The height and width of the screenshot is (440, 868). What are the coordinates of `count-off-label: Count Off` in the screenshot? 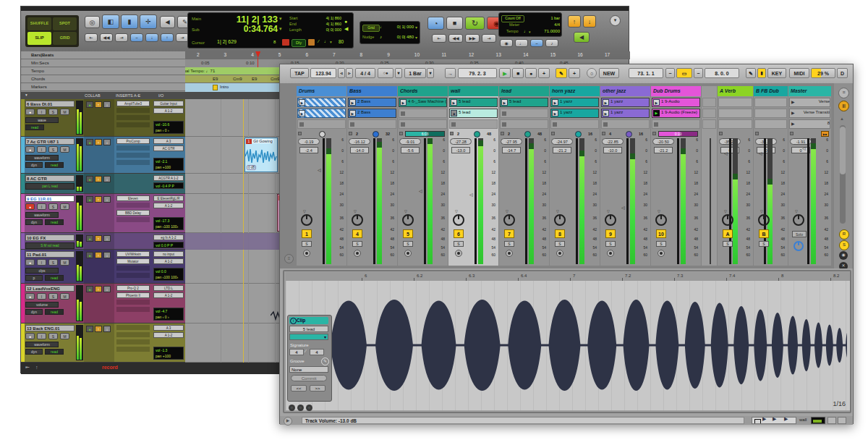 It's located at (513, 19).